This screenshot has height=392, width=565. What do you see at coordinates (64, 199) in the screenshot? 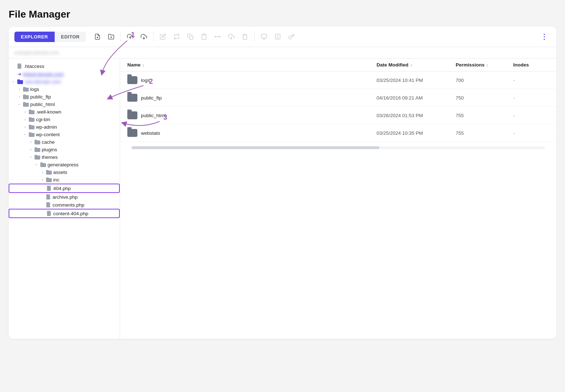
I see `file-tree: .htaccess ➜ linked-domain.com root-domai…` at bounding box center [64, 199].